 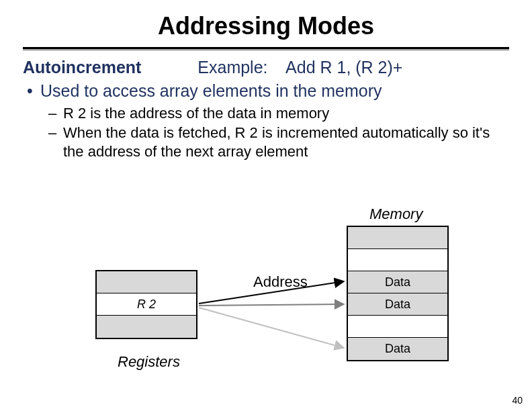 What do you see at coordinates (517, 400) in the screenshot?
I see `page-number: 40` at bounding box center [517, 400].